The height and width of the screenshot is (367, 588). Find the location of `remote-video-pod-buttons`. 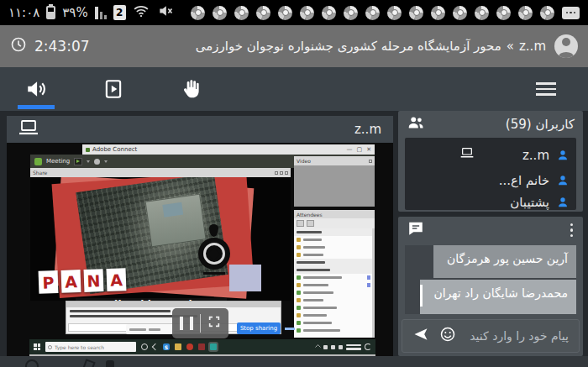

remote-video-pod-buttons is located at coordinates (370, 161).